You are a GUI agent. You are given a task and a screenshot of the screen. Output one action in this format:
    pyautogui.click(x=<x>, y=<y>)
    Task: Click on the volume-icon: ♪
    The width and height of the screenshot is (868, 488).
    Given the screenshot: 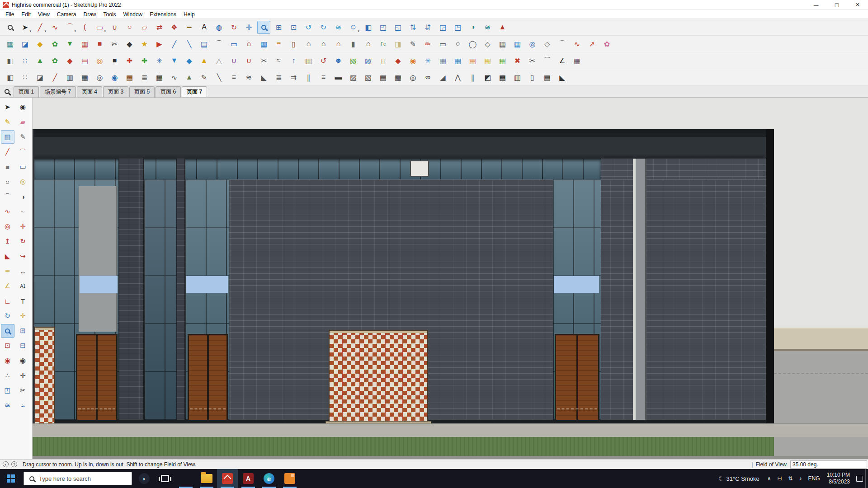 What is the action you would take?
    pyautogui.click(x=801, y=479)
    